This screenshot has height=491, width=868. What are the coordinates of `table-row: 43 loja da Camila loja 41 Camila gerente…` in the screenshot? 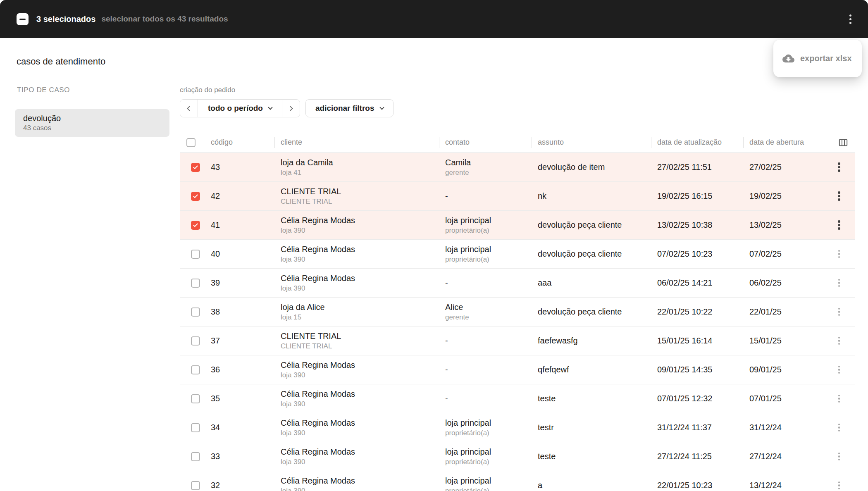 It's located at (517, 167).